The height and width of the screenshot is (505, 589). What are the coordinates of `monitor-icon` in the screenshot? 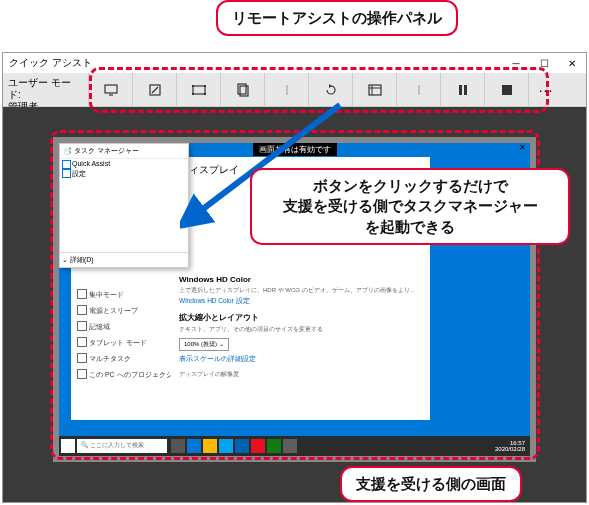 It's located at (111, 90).